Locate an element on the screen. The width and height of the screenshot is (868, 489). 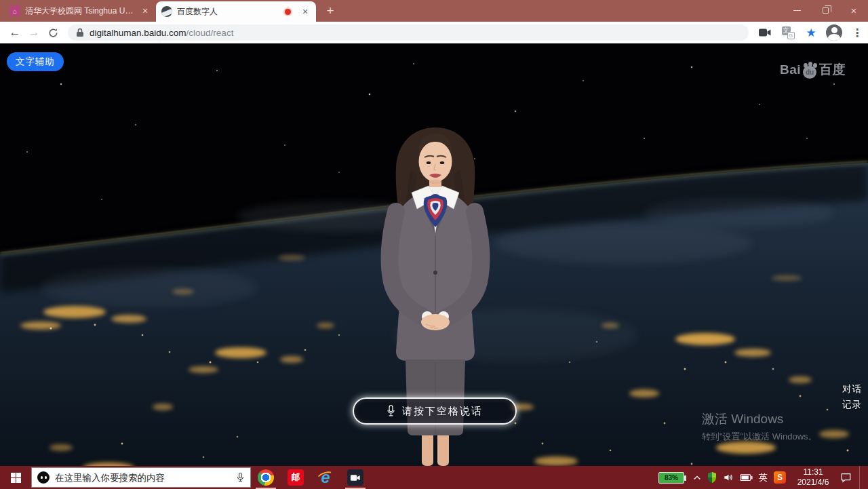
action-center-icon is located at coordinates (846, 477).